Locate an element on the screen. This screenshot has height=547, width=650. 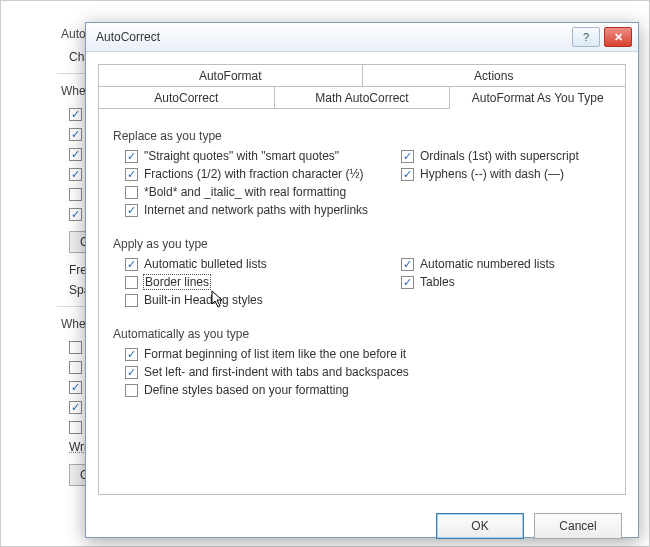
cancel-button: Cancel is located at coordinates (578, 526).